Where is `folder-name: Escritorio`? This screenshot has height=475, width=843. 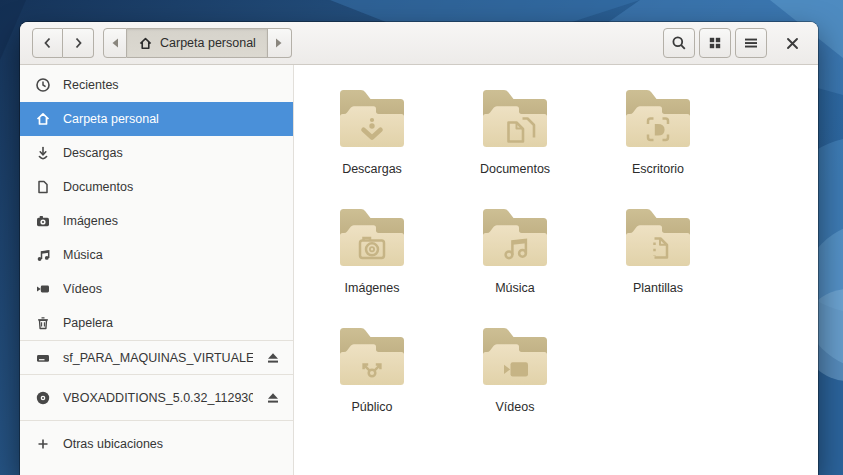 folder-name: Escritorio is located at coordinates (658, 169).